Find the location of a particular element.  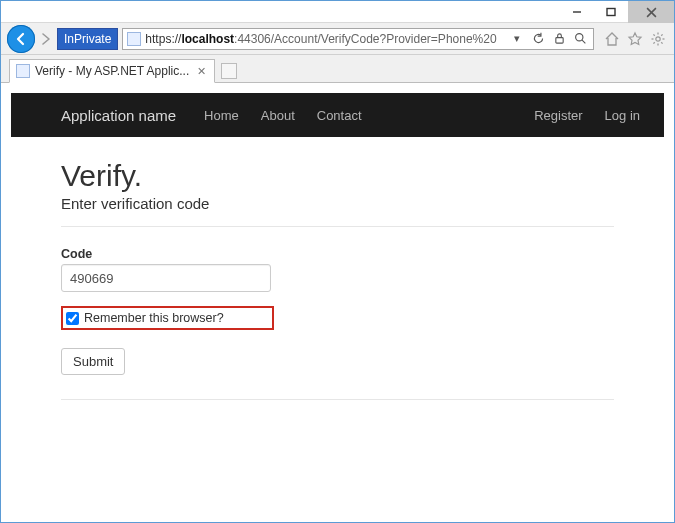

lock-icon is located at coordinates (559, 39).